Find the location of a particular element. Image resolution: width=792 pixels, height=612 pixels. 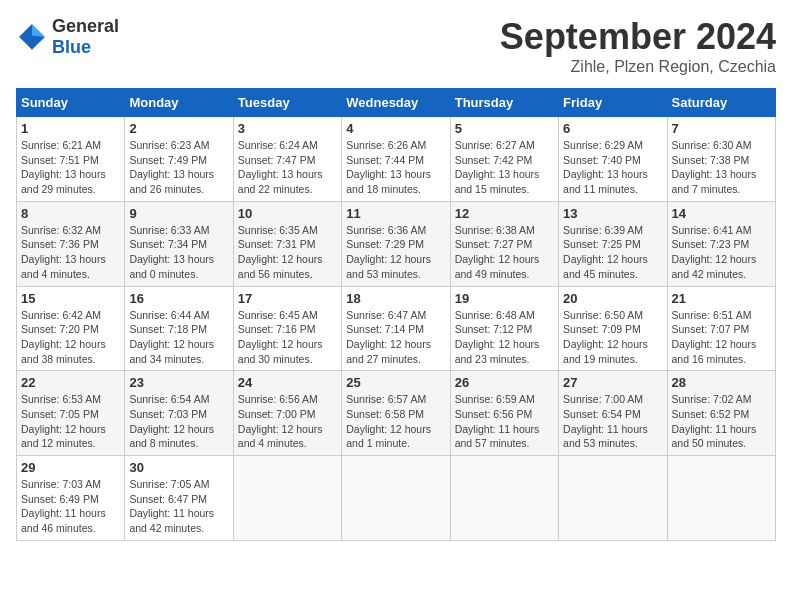

day-info: Sunrise: 6:23 AM Sunset: 7:49 PM Dayligh… is located at coordinates (178, 168).